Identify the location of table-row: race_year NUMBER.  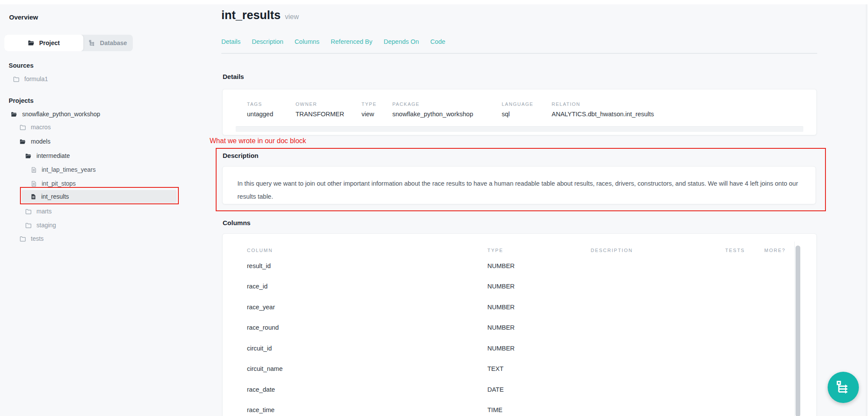
(519, 307).